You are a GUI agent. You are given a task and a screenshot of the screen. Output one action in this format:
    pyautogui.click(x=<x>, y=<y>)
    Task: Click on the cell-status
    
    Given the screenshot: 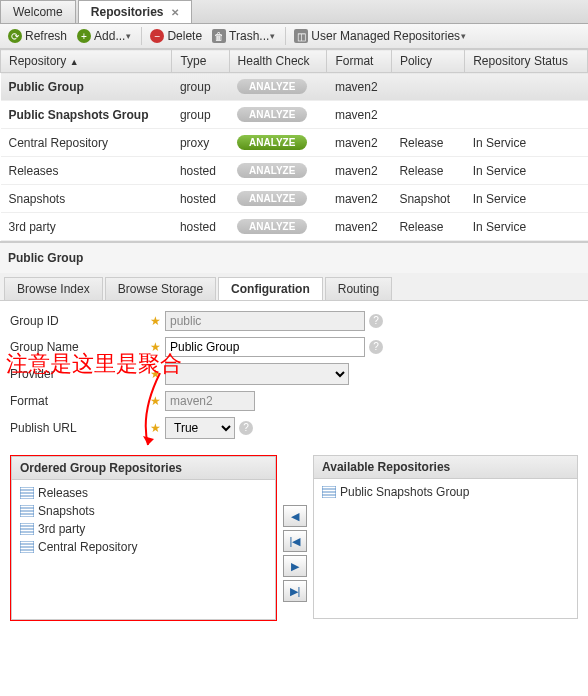 What is the action you would take?
    pyautogui.click(x=526, y=115)
    